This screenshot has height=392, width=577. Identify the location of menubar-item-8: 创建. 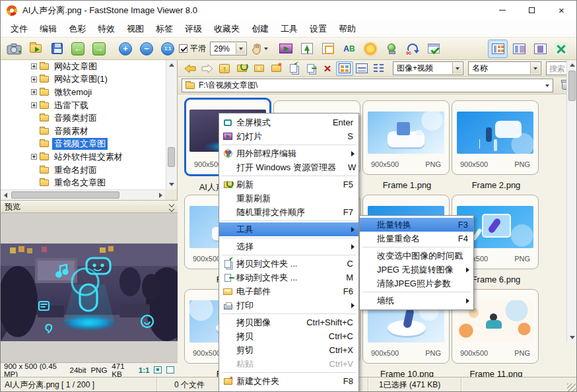
(260, 29).